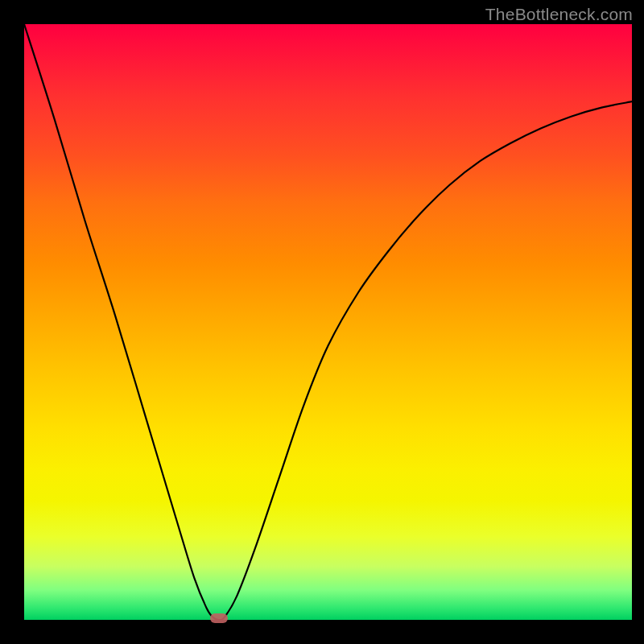 The height and width of the screenshot is (644, 644). I want to click on optimal-point-marker, so click(219, 618).